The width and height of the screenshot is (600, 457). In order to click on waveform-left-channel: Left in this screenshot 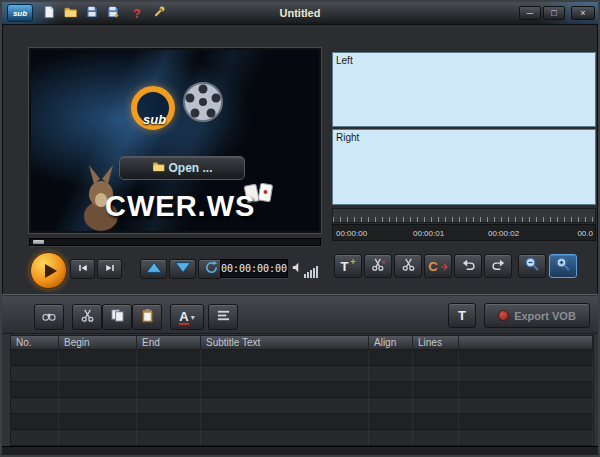, I will do `click(464, 90)`.